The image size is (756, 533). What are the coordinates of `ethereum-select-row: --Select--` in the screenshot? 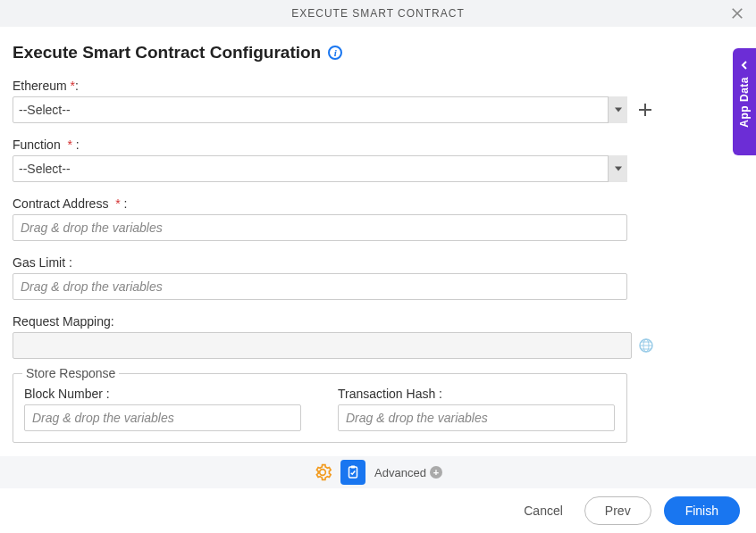 It's located at (378, 110).